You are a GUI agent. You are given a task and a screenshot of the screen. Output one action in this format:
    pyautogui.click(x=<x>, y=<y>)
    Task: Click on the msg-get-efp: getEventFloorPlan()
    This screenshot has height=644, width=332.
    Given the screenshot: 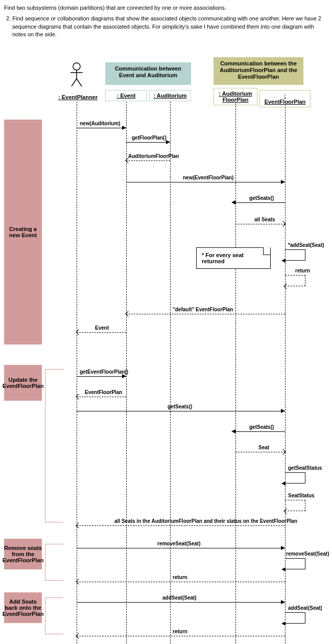 What is the action you would take?
    pyautogui.click(x=104, y=372)
    